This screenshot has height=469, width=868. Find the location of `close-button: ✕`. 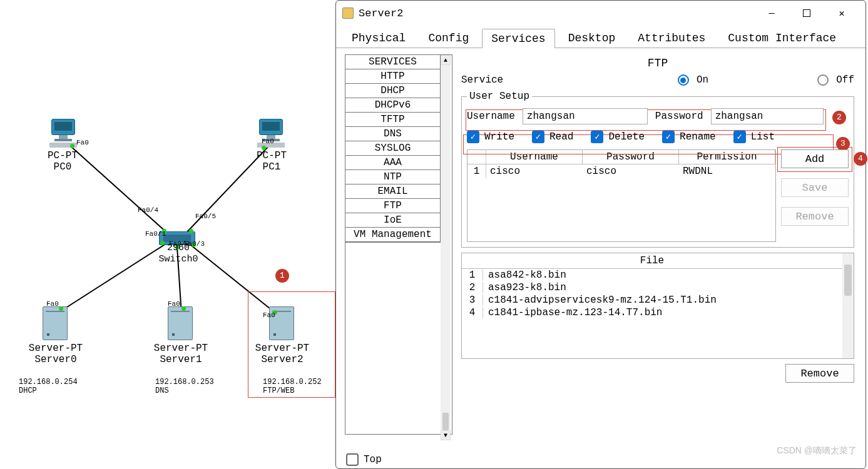

close-button: ✕ is located at coordinates (842, 13).